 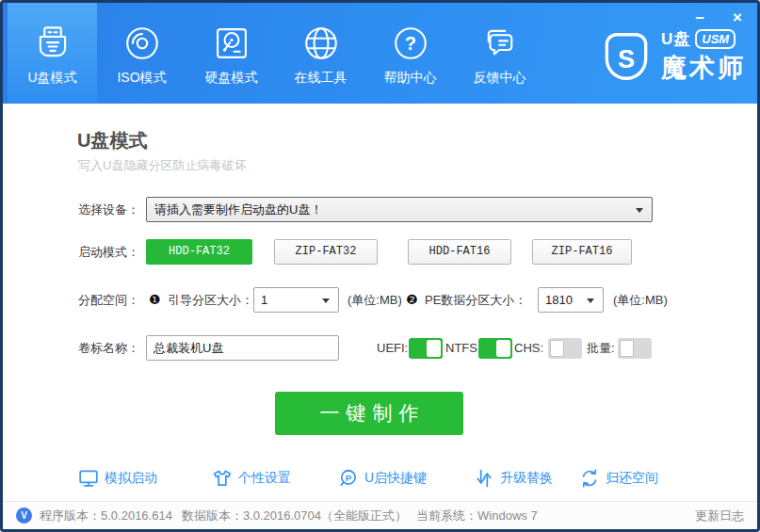 I want to click on tab-label: 帮助中心, so click(x=411, y=78).